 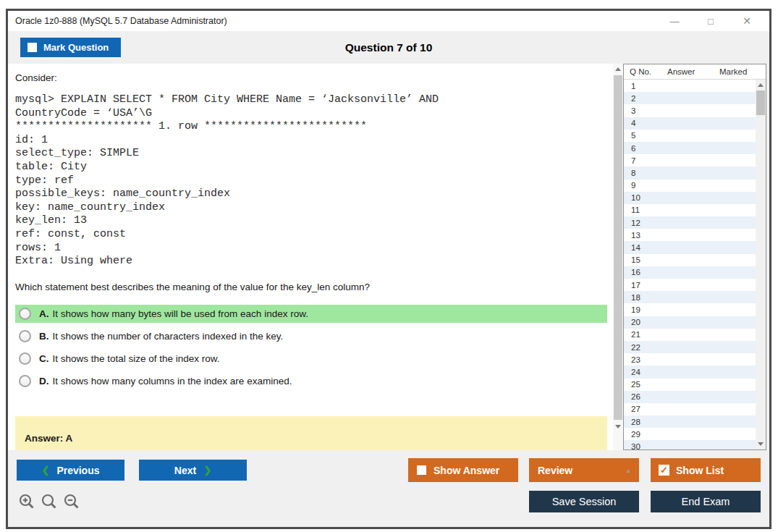 What do you see at coordinates (690, 265) in the screenshot?
I see `question-list-rows: 1234567891011121314151617181920212223242…` at bounding box center [690, 265].